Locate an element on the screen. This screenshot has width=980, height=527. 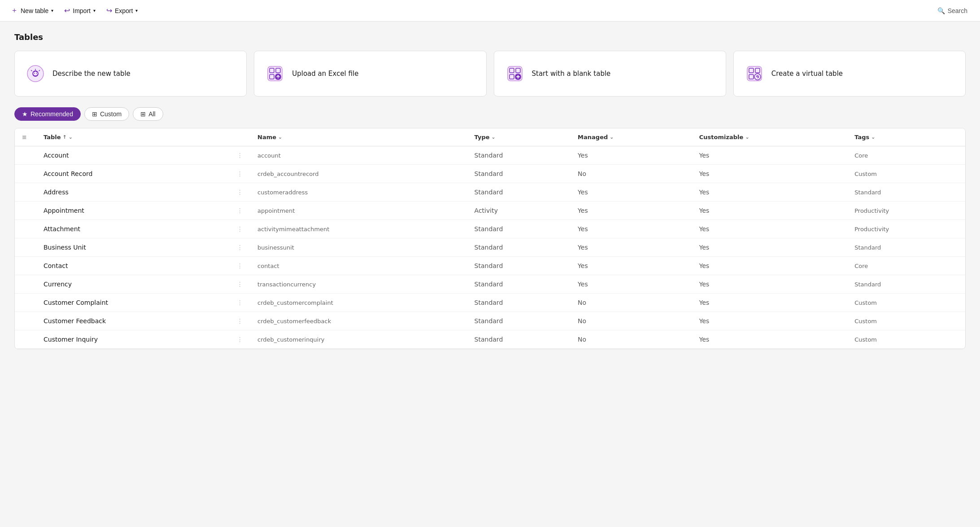
card-upload: Upload an Excel file is located at coordinates (370, 74).